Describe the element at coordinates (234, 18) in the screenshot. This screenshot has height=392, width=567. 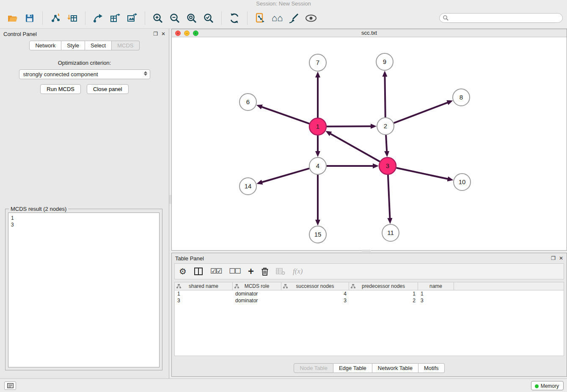
I see `refresh-layout-button` at that location.